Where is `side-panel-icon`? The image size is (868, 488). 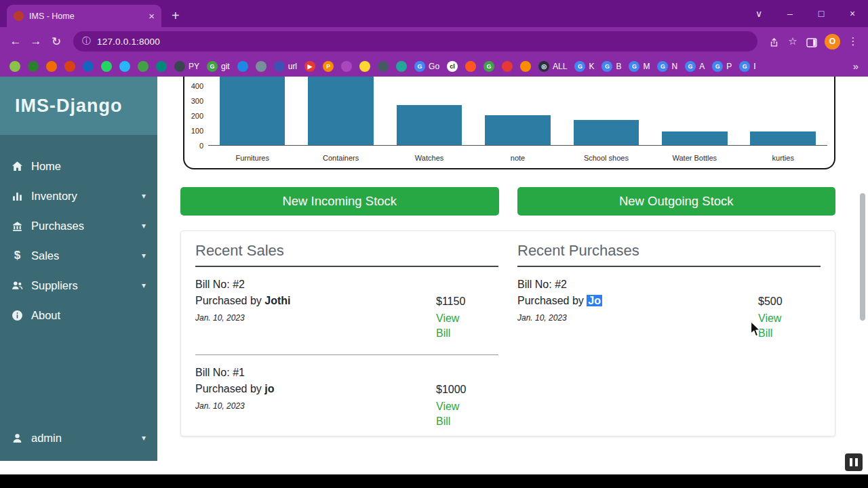
side-panel-icon is located at coordinates (812, 41).